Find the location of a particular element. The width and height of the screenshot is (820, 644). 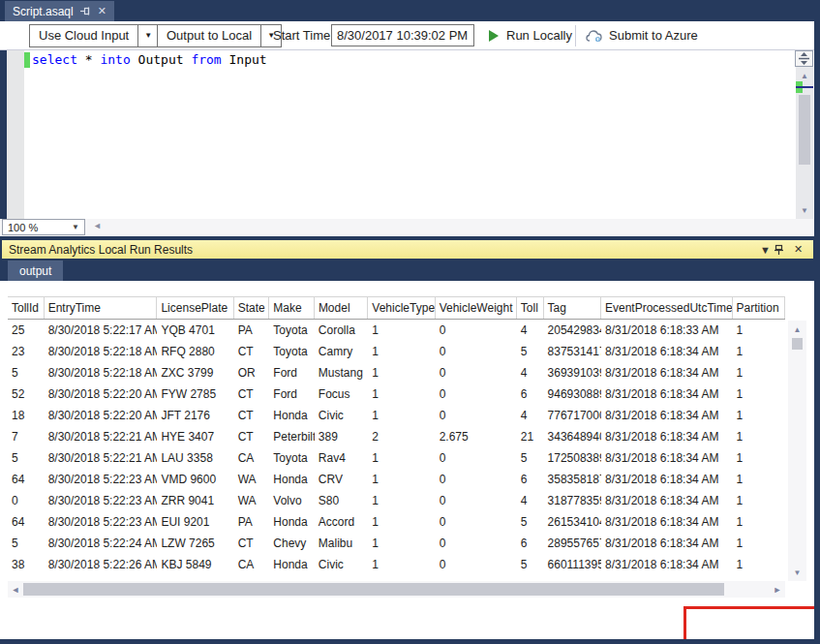

column-header-make: Make is located at coordinates (292, 308).